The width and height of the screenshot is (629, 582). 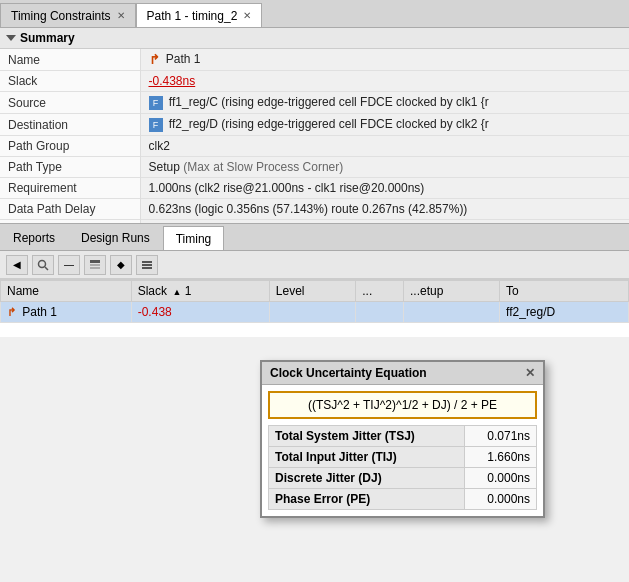 What do you see at coordinates (12, 312) in the screenshot?
I see `row-path-icon: ↱` at bounding box center [12, 312].